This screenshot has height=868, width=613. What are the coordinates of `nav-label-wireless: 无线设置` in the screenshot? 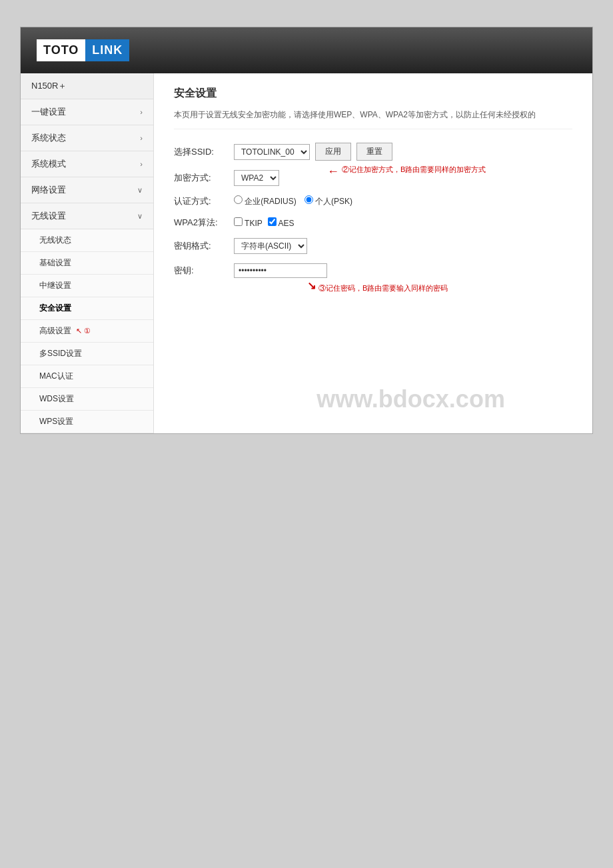 It's located at (49, 216).